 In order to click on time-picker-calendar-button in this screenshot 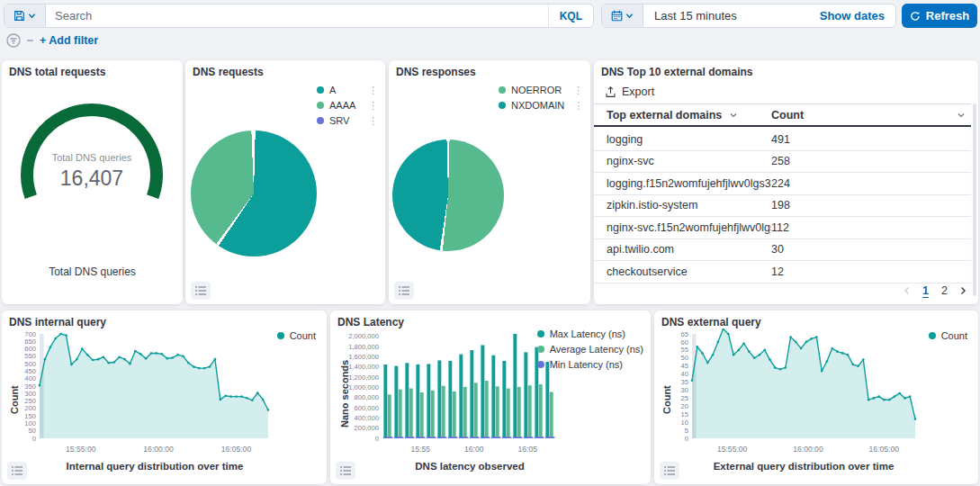, I will do `click(623, 16)`.